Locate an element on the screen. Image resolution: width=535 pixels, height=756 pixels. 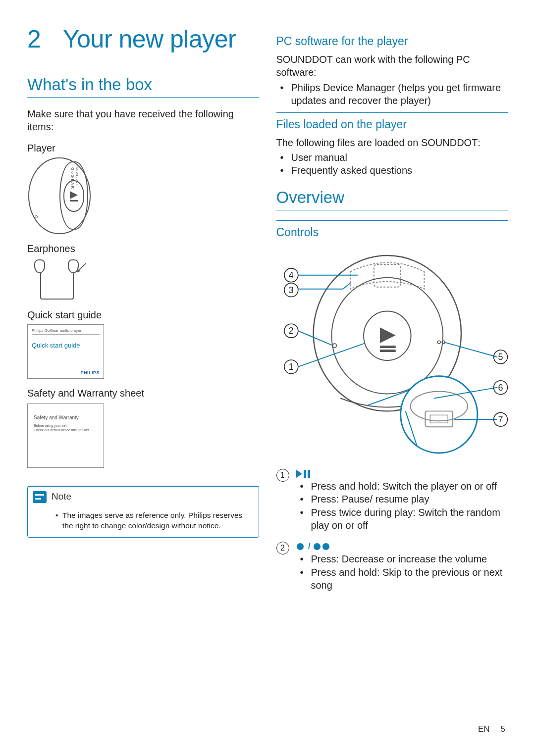
c1-b3: Press twice during play: Switch the rand… is located at coordinates (410, 519).